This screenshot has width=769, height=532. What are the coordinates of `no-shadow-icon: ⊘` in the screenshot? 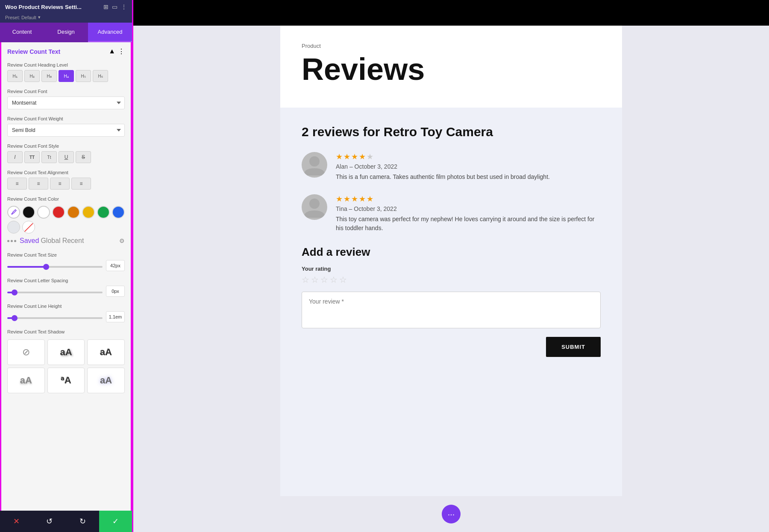 It's located at (26, 352).